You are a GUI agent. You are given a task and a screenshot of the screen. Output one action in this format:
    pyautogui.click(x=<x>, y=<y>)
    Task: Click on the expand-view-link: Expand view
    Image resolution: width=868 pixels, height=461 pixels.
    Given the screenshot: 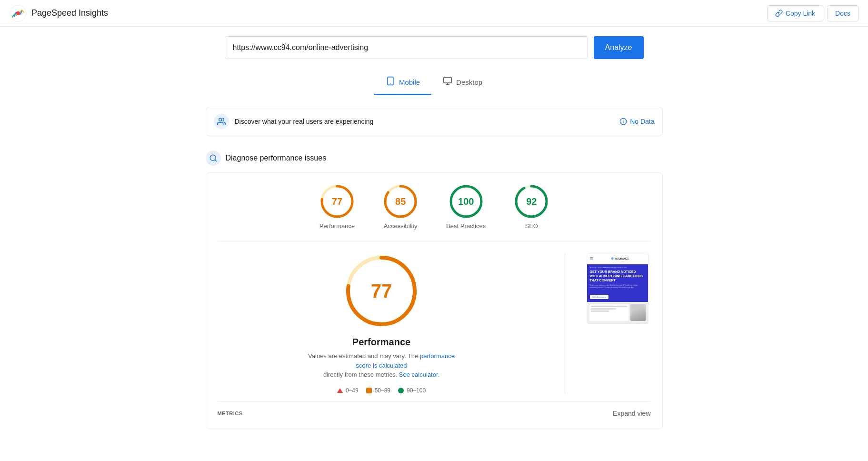 What is the action you would take?
    pyautogui.click(x=631, y=413)
    